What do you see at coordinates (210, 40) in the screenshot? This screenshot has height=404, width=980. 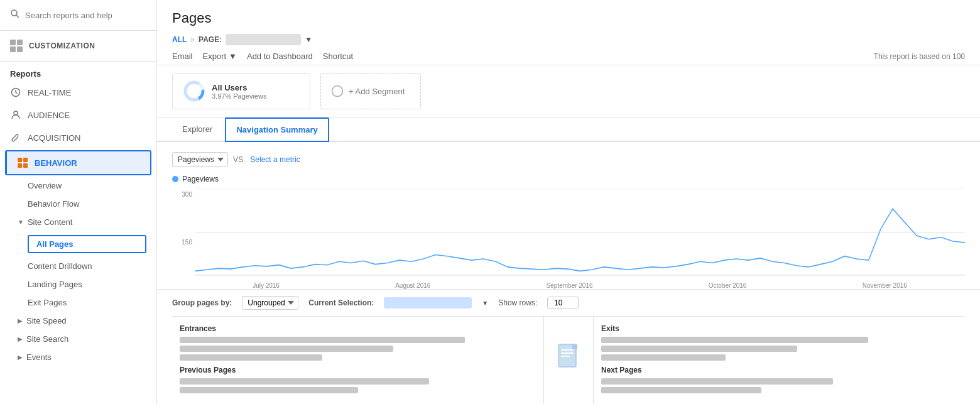 I see `breadcrumb-page-label: PAGE:` at bounding box center [210, 40].